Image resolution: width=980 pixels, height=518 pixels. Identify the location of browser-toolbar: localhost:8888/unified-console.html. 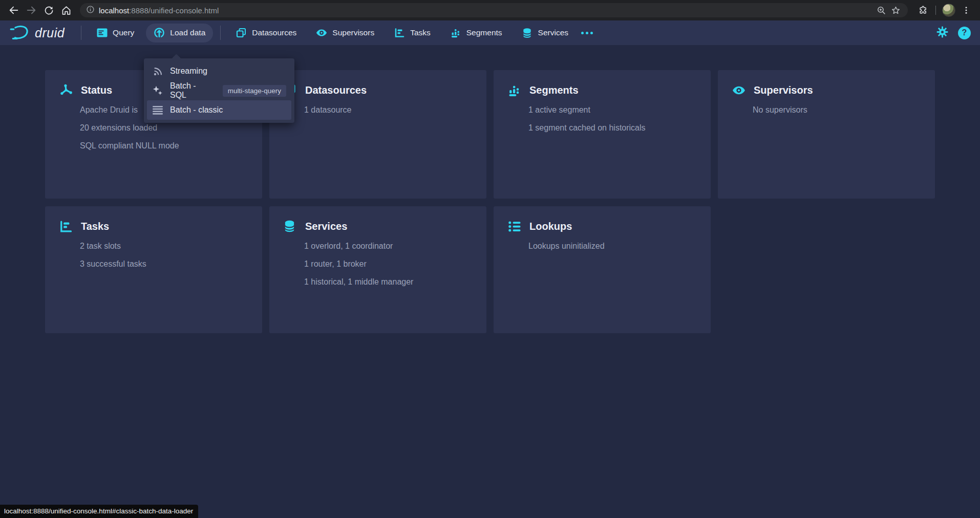
(490, 10).